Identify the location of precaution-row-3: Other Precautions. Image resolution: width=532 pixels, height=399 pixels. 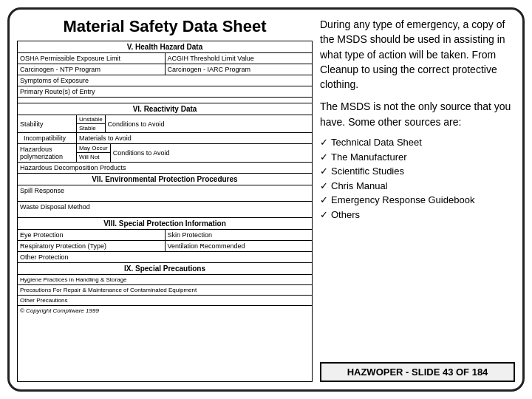
(165, 301).